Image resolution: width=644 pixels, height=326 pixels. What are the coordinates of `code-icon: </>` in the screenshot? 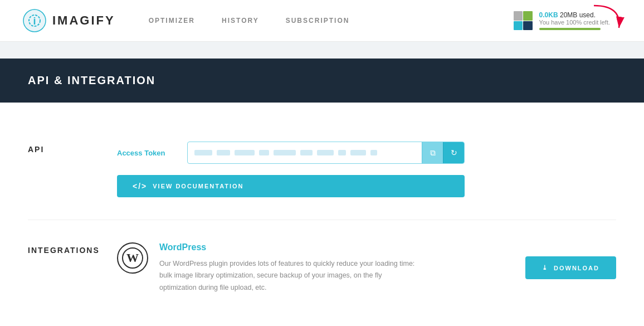 It's located at (140, 186).